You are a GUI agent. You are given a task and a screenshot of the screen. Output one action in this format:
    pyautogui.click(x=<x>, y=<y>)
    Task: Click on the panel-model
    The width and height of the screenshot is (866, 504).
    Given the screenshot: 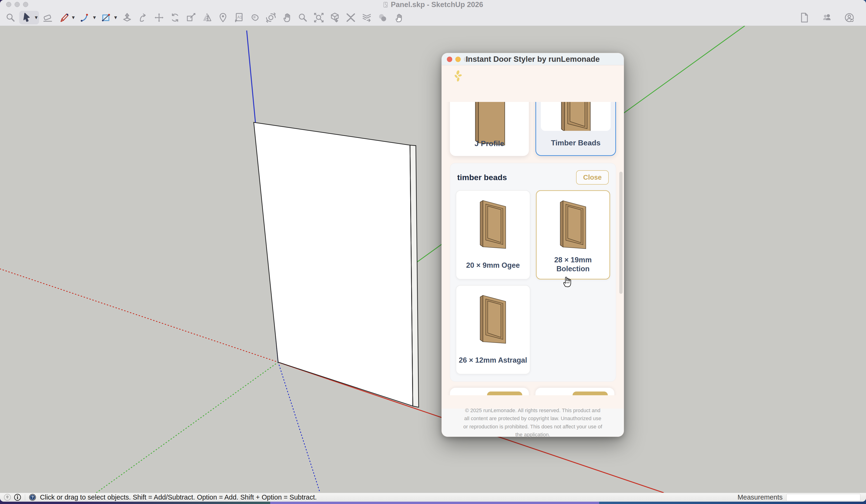 What is the action you would take?
    pyautogui.click(x=336, y=265)
    